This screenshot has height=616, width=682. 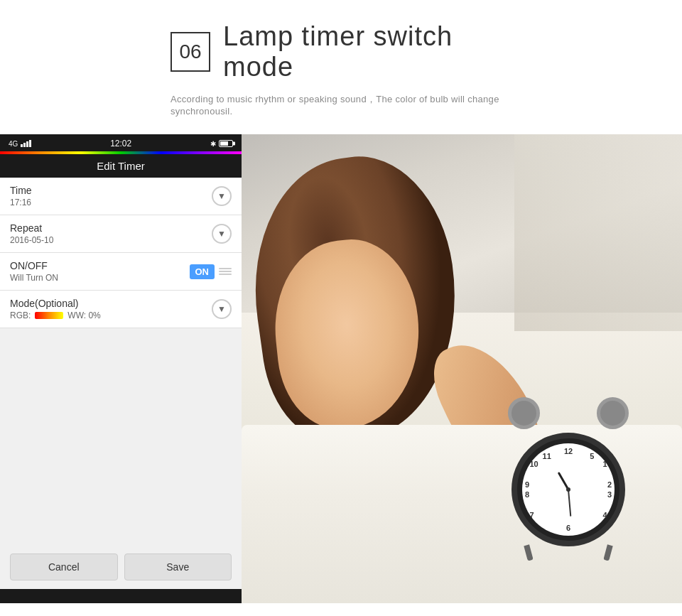 What do you see at coordinates (222, 196) in the screenshot?
I see `time-dropdown-btn: ▼` at bounding box center [222, 196].